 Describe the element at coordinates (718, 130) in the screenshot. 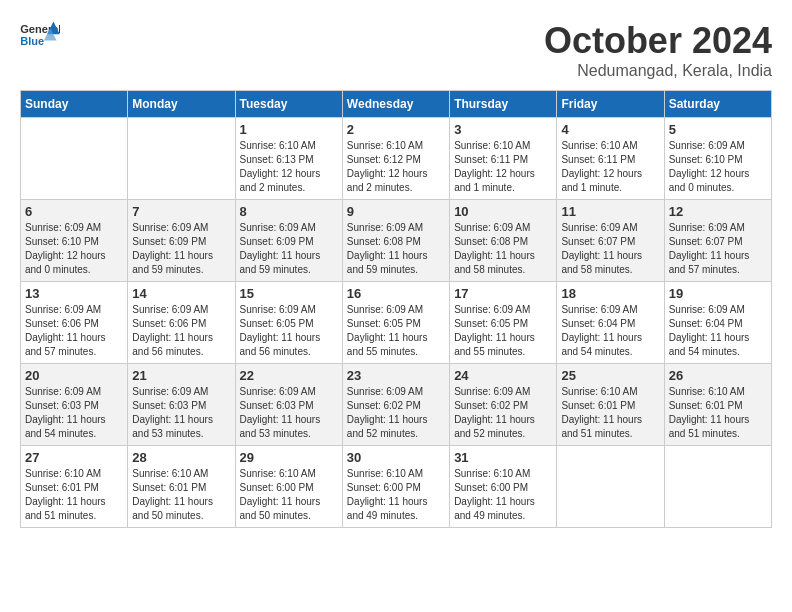

I see `day-number: 5` at that location.